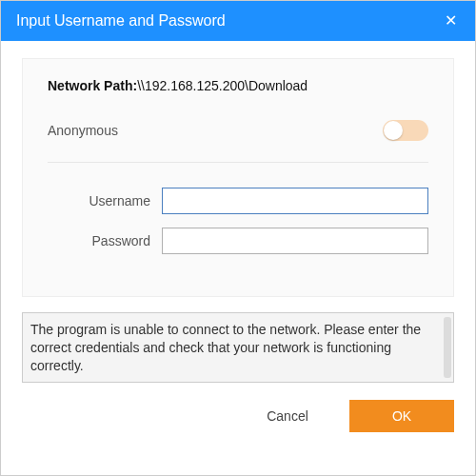 The width and height of the screenshot is (476, 476). I want to click on network-path-label: Network Path:, so click(92, 86).